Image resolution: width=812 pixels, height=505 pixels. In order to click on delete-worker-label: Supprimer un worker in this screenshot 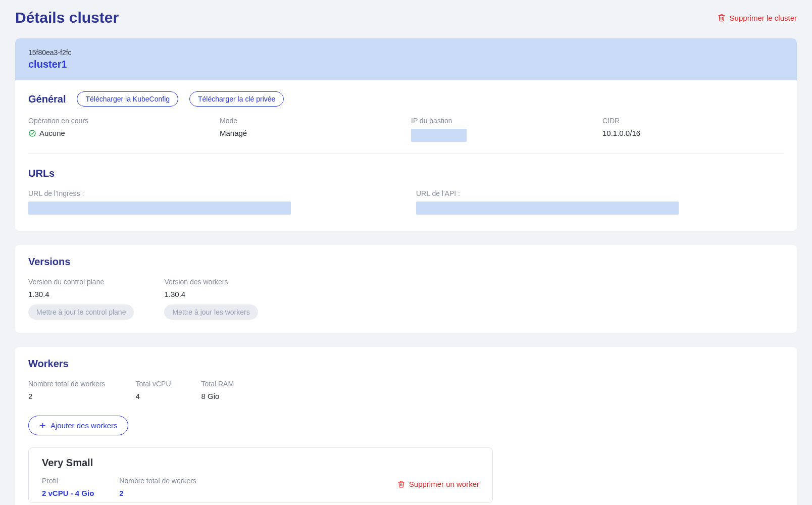, I will do `click(444, 484)`.